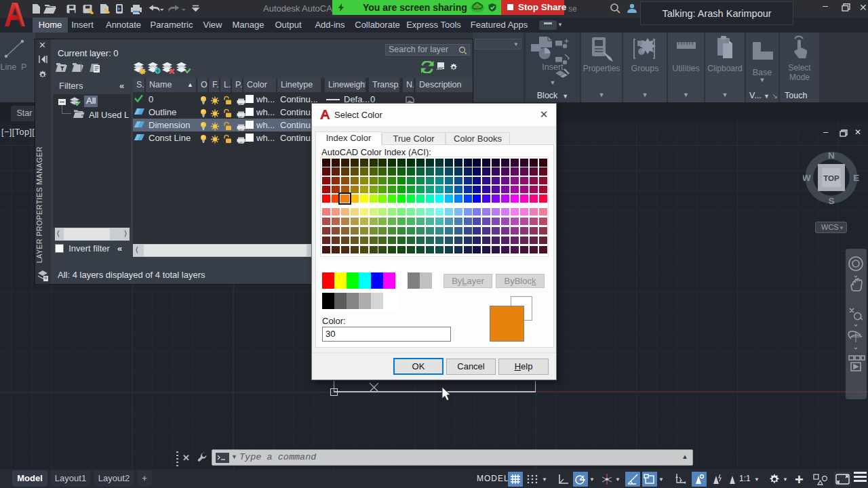  What do you see at coordinates (831, 156) in the screenshot?
I see `svg-text: N` at bounding box center [831, 156].